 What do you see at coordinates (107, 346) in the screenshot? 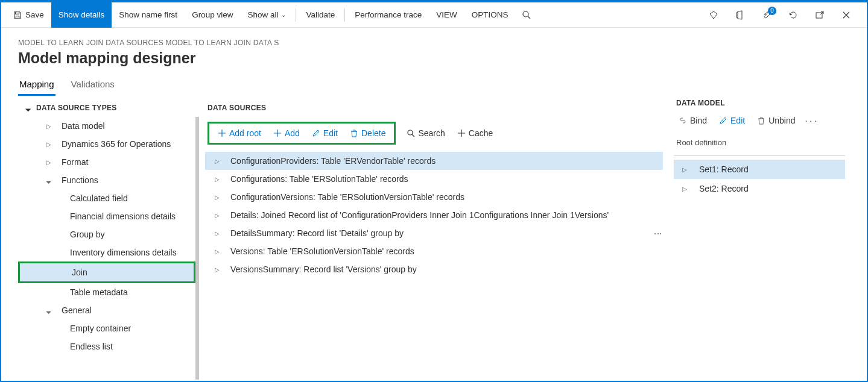
I see `tree-item: Endless list` at bounding box center [107, 346].